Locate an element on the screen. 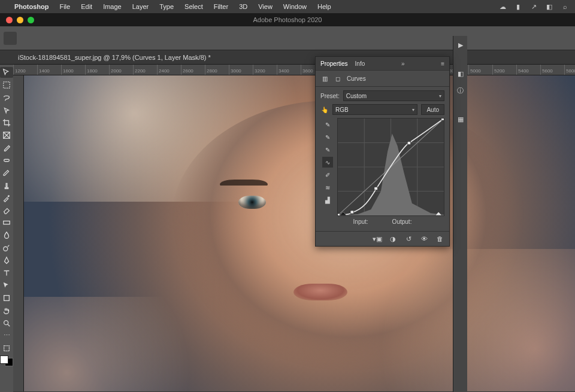 Image resolution: width=575 pixels, height=392 pixels. menu-photoshop: Photoshop is located at coordinates (31, 7).